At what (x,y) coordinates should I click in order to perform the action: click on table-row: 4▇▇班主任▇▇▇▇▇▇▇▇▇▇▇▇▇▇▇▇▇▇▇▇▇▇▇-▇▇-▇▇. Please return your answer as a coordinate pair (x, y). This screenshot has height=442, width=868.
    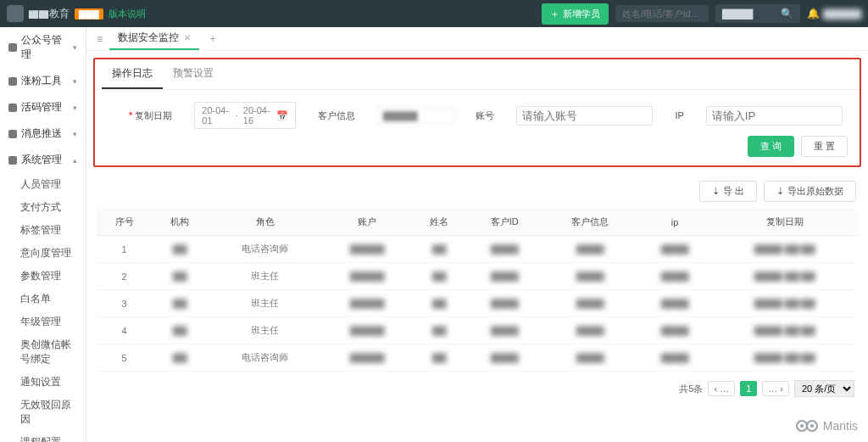
    Looking at the image, I should click on (477, 331).